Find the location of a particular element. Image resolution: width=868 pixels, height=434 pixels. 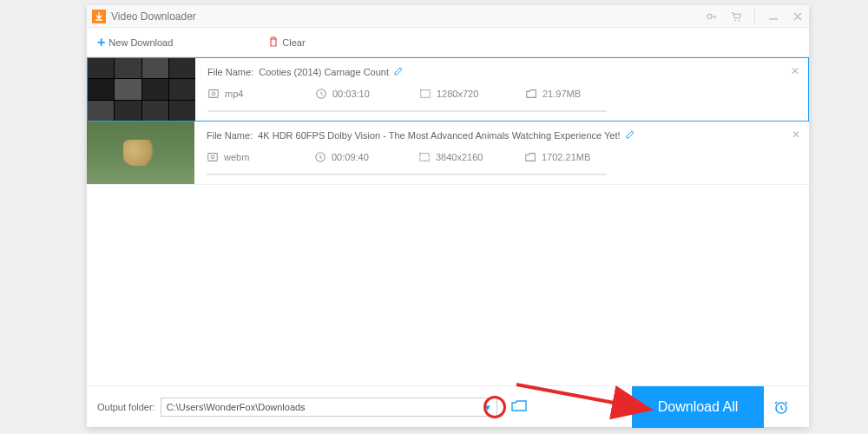

clear-label: Clear is located at coordinates (293, 43).